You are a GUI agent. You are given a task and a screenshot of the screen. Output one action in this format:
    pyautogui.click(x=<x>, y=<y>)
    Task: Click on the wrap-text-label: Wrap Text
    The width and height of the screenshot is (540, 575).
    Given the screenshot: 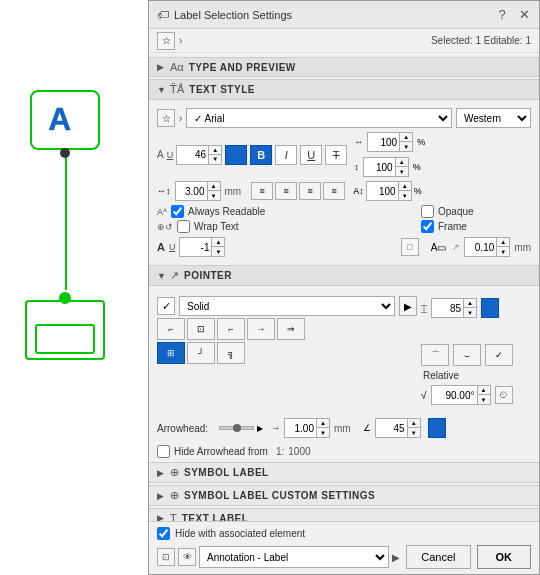 What is the action you would take?
    pyautogui.click(x=216, y=226)
    